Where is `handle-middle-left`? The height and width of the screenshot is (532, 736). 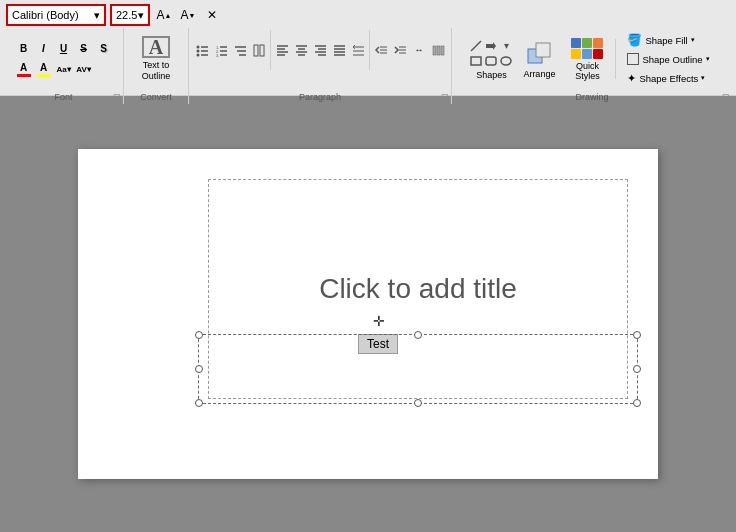 handle-middle-left is located at coordinates (199, 369).